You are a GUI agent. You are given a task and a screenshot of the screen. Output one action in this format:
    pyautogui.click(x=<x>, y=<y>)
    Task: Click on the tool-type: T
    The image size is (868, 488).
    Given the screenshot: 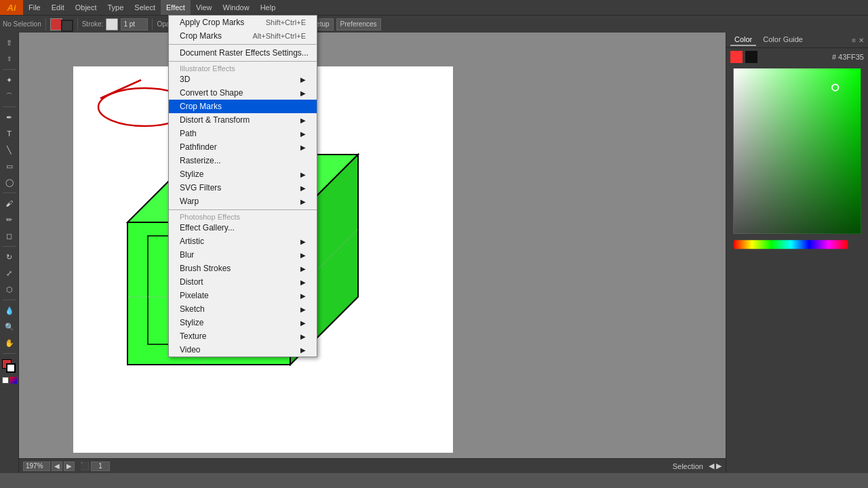 What is the action you would take?
    pyautogui.click(x=9, y=134)
    